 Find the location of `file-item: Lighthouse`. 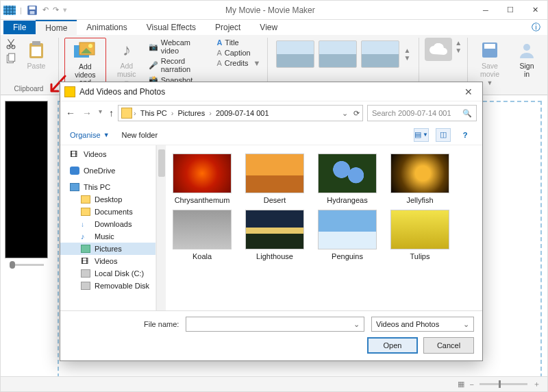

file-item: Lighthouse is located at coordinates (275, 235).